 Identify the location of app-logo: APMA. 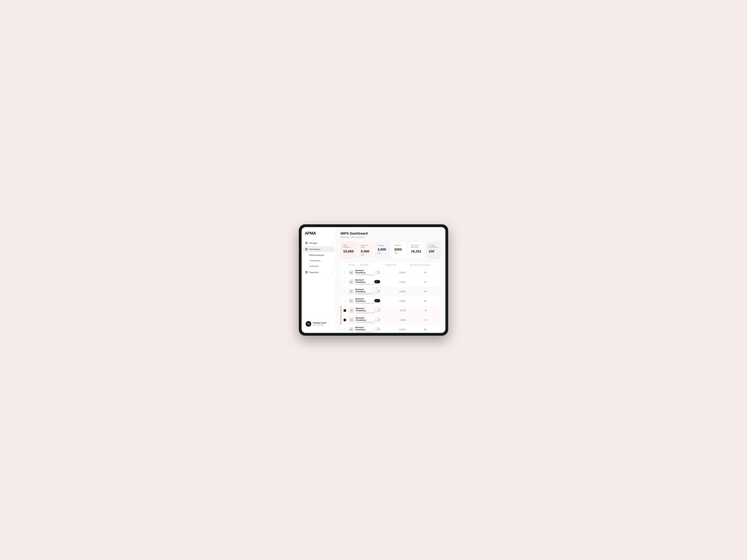
(319, 233).